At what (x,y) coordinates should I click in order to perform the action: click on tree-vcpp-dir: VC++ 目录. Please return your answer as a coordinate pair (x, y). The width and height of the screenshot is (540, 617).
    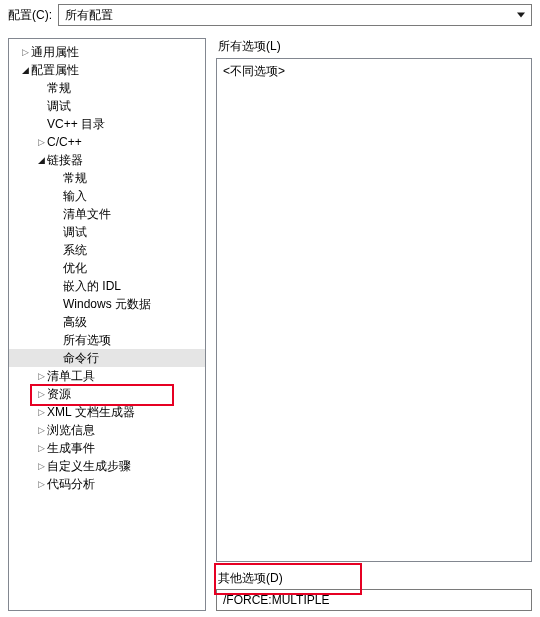
    Looking at the image, I should click on (107, 124).